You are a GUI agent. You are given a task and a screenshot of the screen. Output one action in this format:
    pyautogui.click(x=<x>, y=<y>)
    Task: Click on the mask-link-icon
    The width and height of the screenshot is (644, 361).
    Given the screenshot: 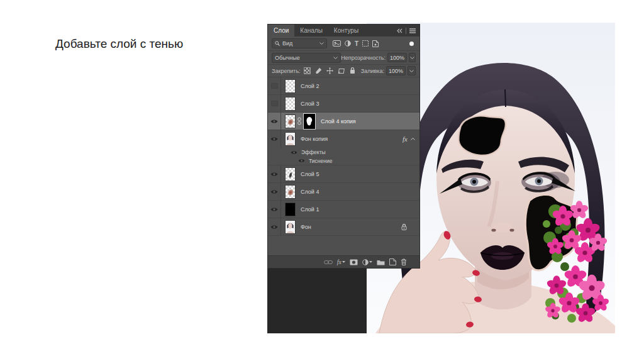 What is the action you would take?
    pyautogui.click(x=299, y=121)
    